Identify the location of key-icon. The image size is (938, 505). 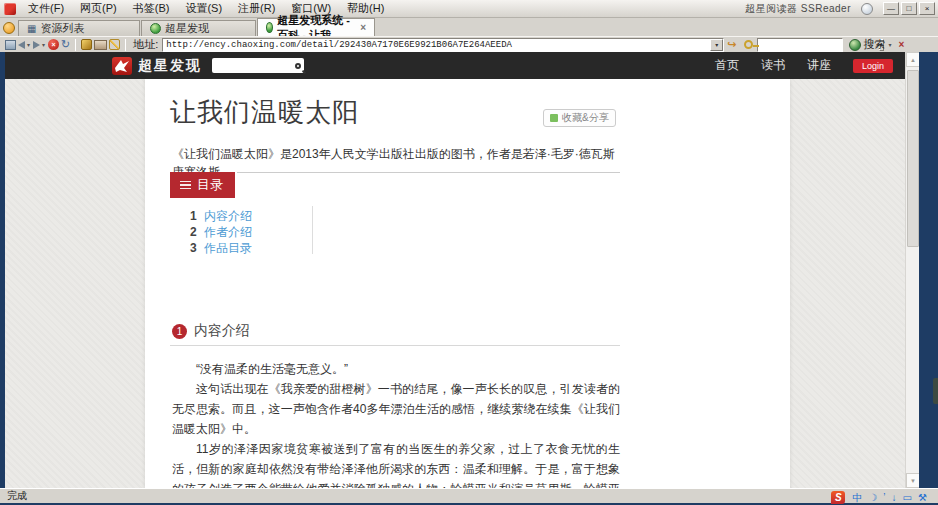
(748, 44).